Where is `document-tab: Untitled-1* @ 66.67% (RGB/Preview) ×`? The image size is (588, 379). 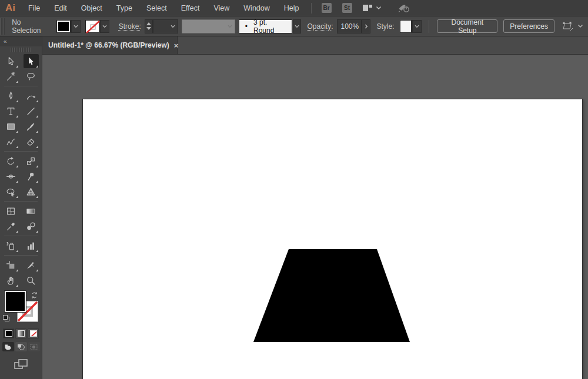 document-tab: Untitled-1* @ 66.67% (RGB/Preview) × is located at coordinates (110, 45).